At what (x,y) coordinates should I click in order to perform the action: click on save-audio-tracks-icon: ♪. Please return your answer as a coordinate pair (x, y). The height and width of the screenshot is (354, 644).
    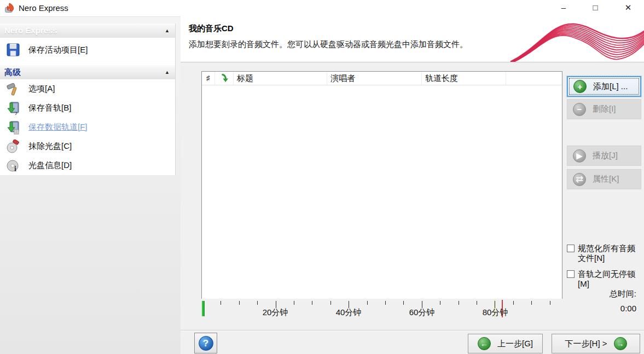
    Looking at the image, I should click on (13, 108).